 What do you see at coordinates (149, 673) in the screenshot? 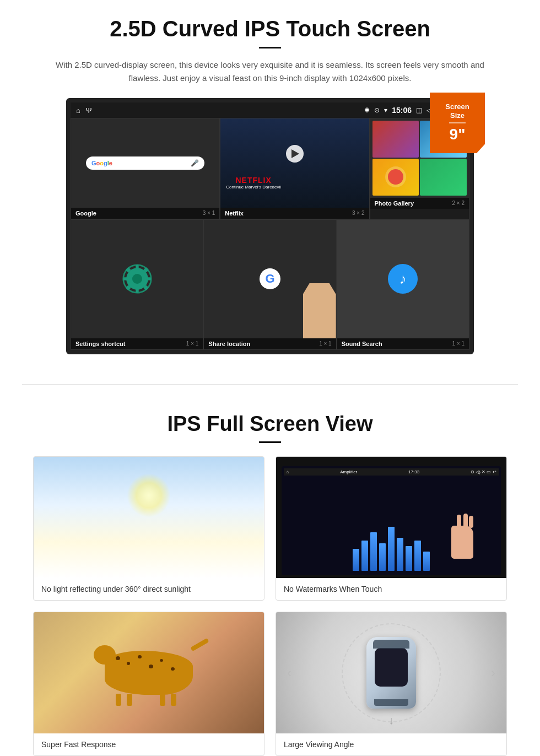
I see `cheetah-spots` at bounding box center [149, 673].